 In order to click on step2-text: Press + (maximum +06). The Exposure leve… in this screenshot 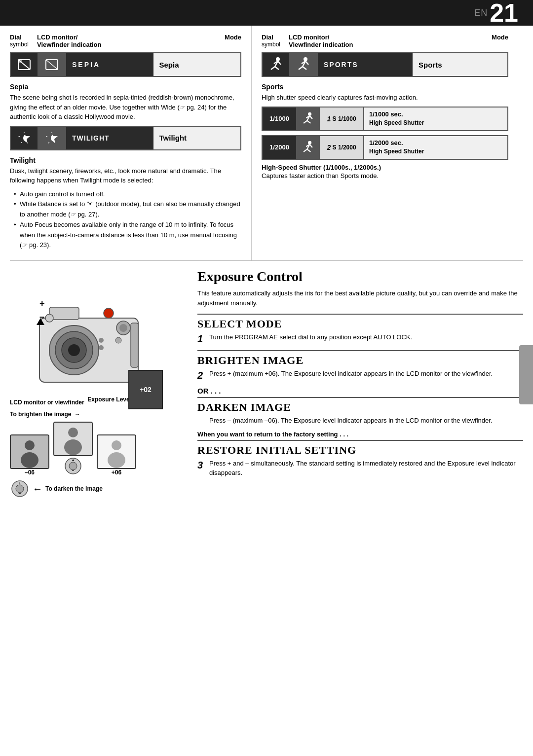, I will do `click(366, 374)`.